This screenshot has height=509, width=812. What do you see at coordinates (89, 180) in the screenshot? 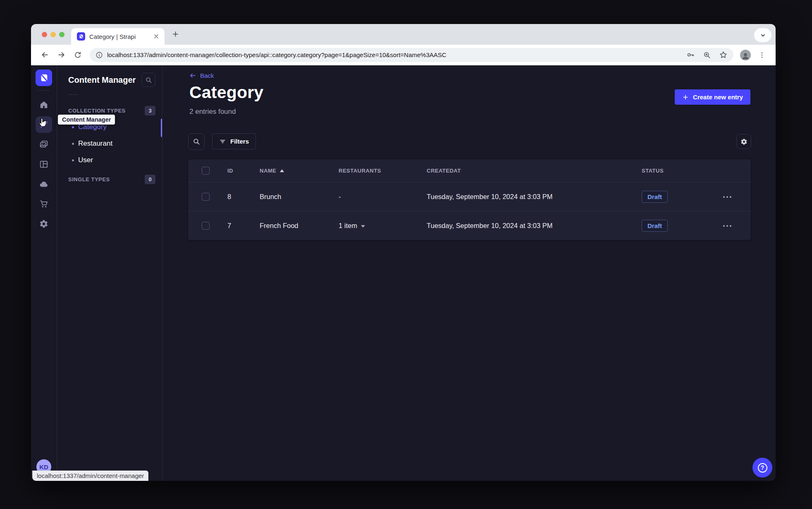
I see `single-types-label: SINGLE TYPES` at bounding box center [89, 180].